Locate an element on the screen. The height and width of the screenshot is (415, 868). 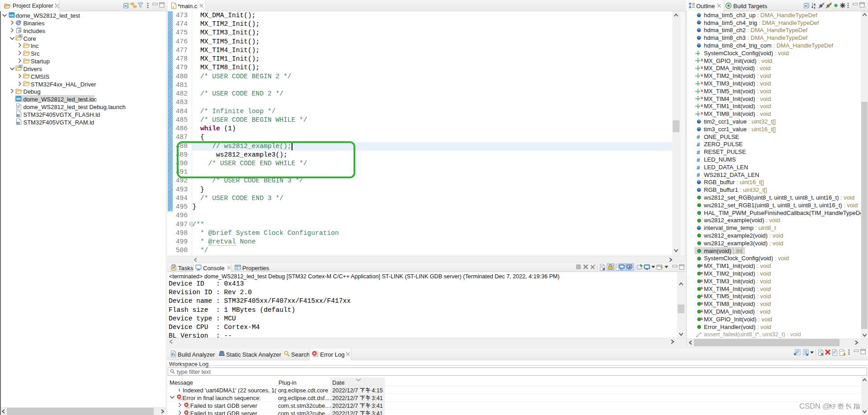
svg-text: IDE is located at coordinates (12, 15).